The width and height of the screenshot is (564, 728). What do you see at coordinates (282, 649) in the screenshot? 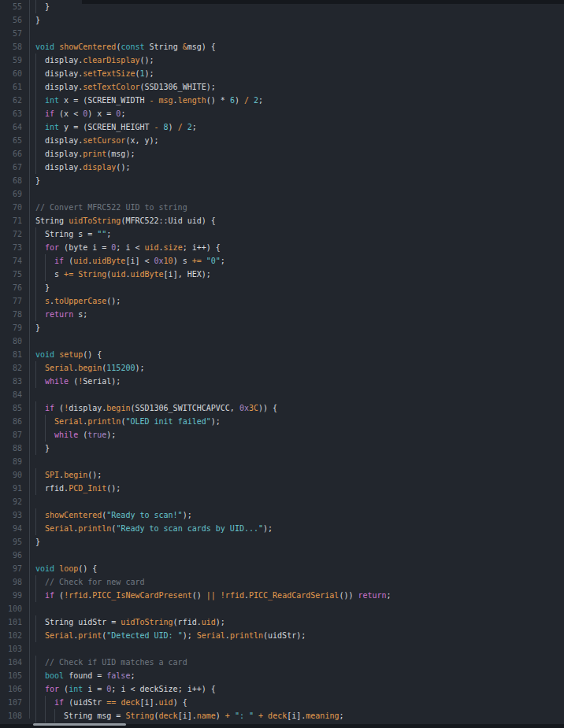
I see `code-line: 103` at bounding box center [282, 649].